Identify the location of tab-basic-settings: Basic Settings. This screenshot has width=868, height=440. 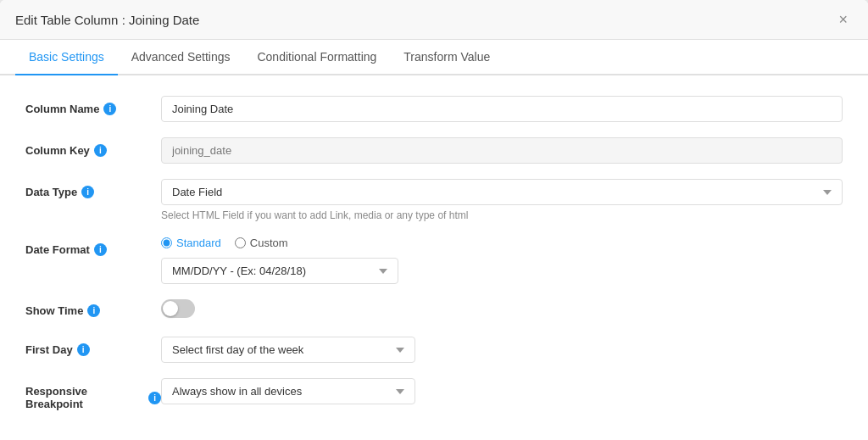
(66, 58).